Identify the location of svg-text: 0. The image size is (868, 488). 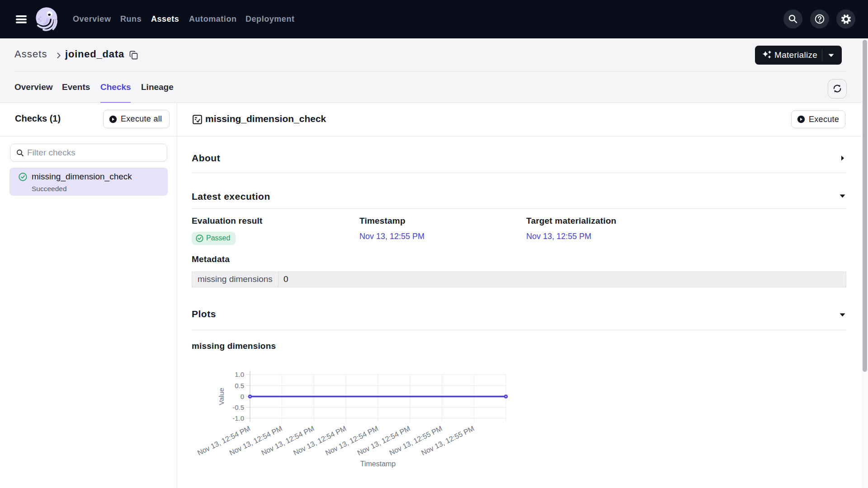
(242, 397).